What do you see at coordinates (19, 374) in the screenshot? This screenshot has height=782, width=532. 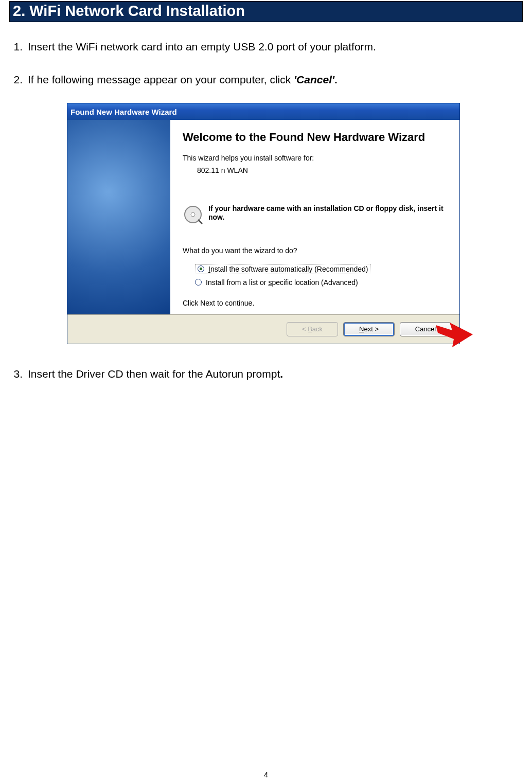 I see `step-number: 3.` at bounding box center [19, 374].